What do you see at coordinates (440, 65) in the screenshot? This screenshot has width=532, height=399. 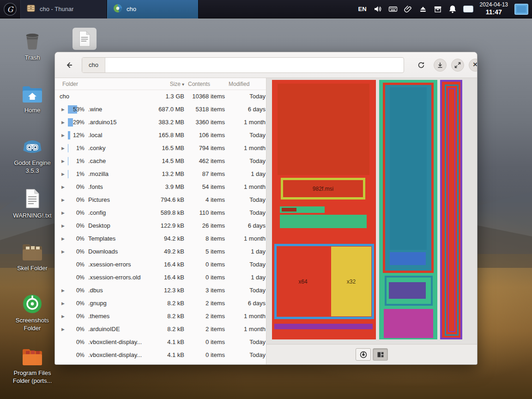 I see `export-button` at bounding box center [440, 65].